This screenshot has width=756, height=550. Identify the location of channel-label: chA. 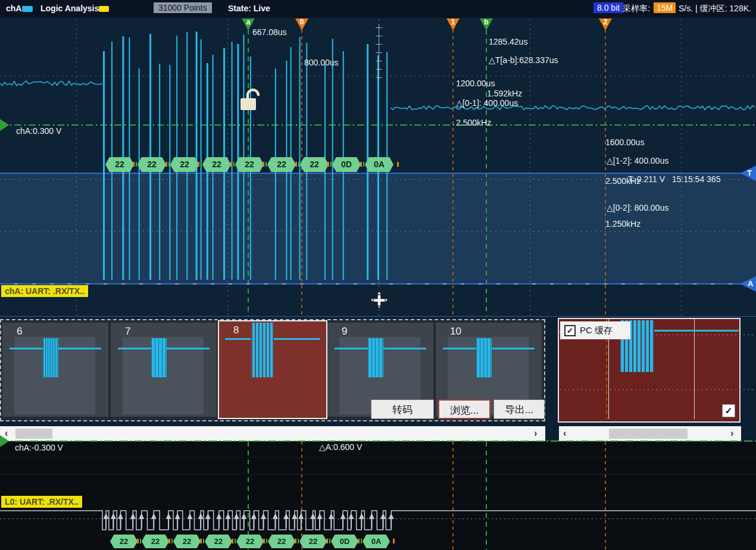
(14, 8).